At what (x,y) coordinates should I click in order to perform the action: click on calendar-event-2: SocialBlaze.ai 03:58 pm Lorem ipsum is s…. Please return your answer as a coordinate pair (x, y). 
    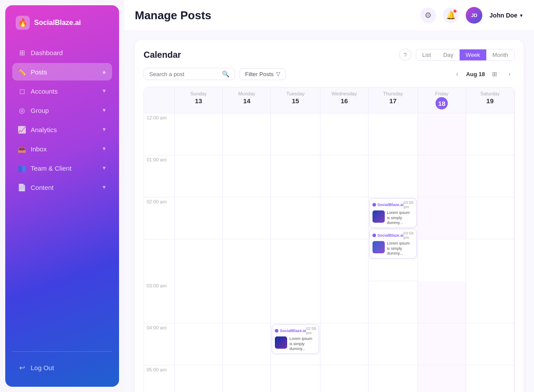
    Looking at the image, I should click on (393, 244).